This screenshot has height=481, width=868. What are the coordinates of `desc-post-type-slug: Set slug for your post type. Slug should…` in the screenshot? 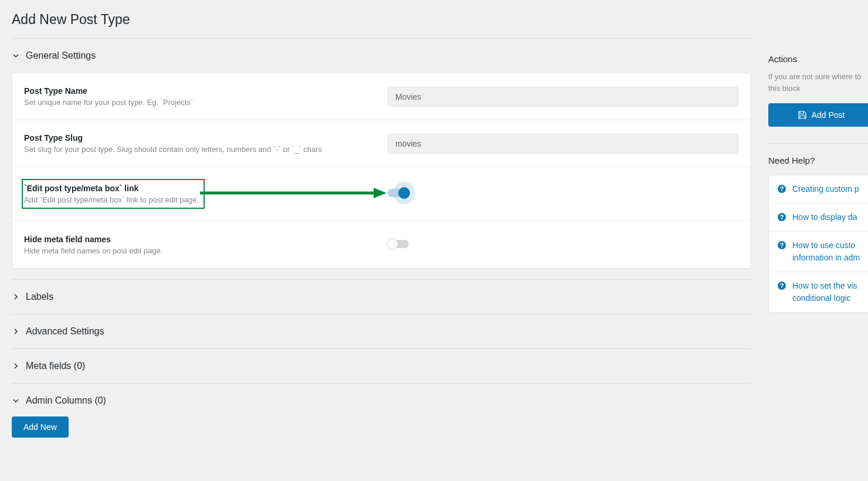 It's located at (206, 149).